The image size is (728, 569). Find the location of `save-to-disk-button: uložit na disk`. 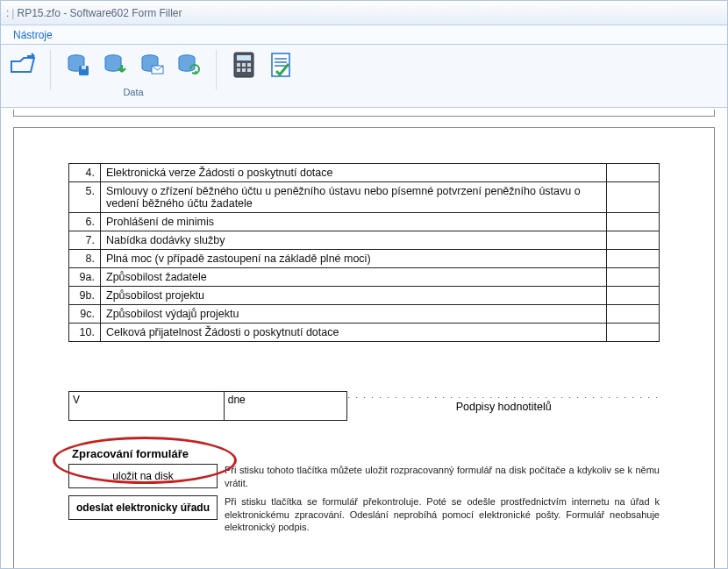

save-to-disk-button: uložit na disk is located at coordinates (143, 476).